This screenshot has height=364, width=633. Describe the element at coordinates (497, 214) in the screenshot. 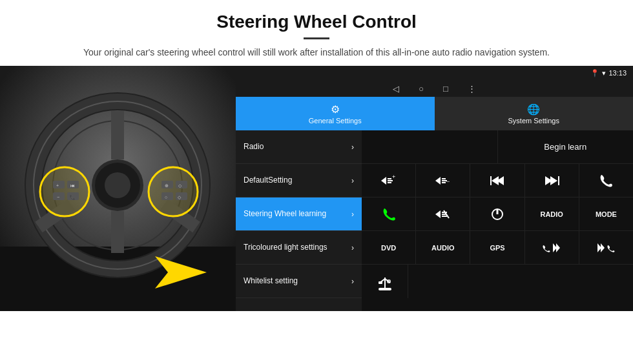

I see `control-row-2: RADIO MODE` at that location.